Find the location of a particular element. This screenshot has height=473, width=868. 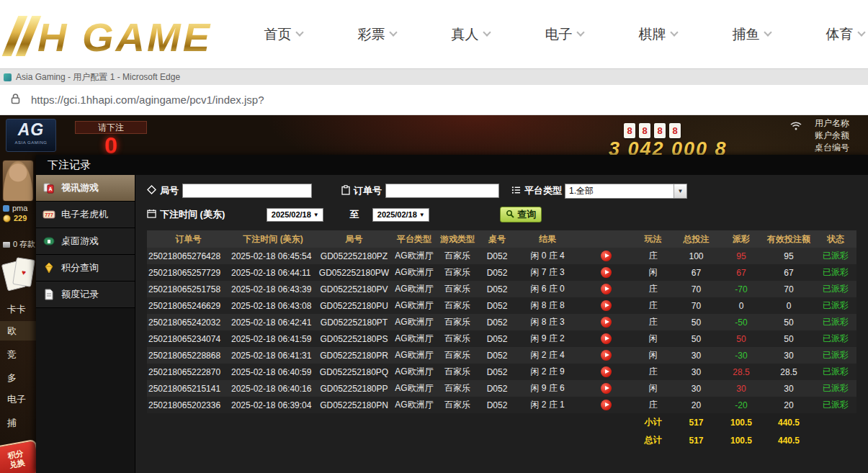

menu-item-table-games: 桌面游戏 is located at coordinates (85, 242).